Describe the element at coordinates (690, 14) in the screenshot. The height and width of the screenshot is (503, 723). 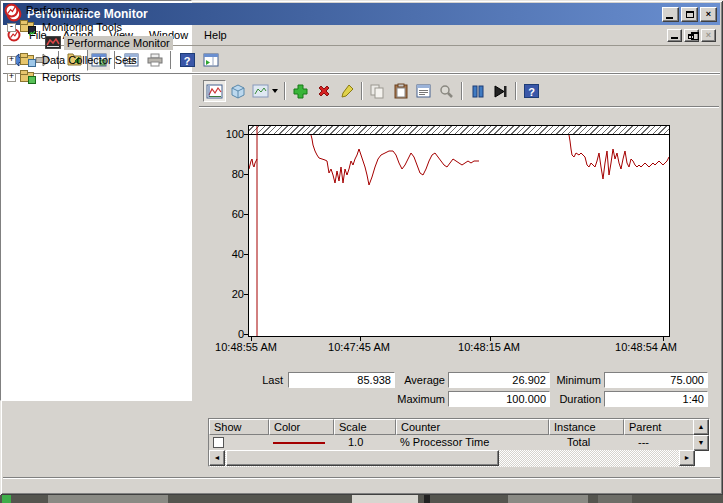
I see `maximize-icon` at that location.